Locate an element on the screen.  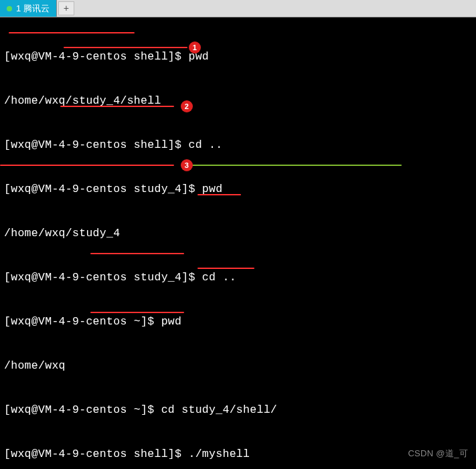
tab-add-button: + is located at coordinates (66, 8).